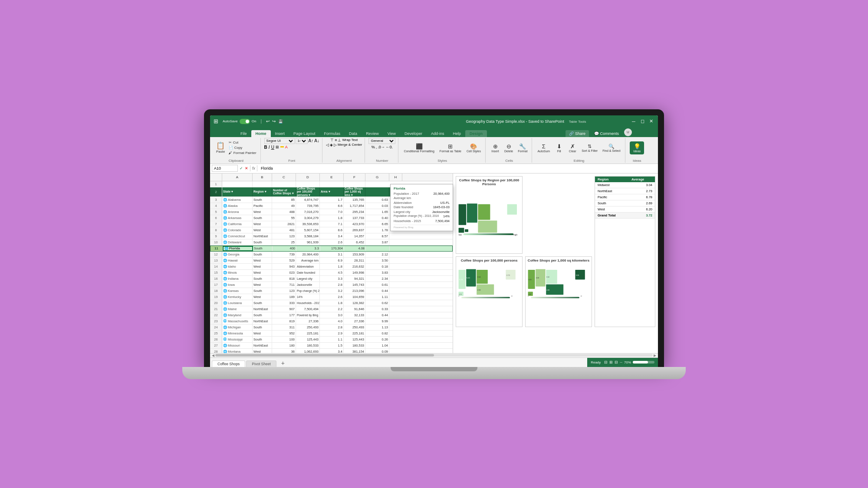 This screenshot has width=868, height=488. What do you see at coordinates (284, 254) in the screenshot?
I see `cell-shops-12: 739` at bounding box center [284, 254].